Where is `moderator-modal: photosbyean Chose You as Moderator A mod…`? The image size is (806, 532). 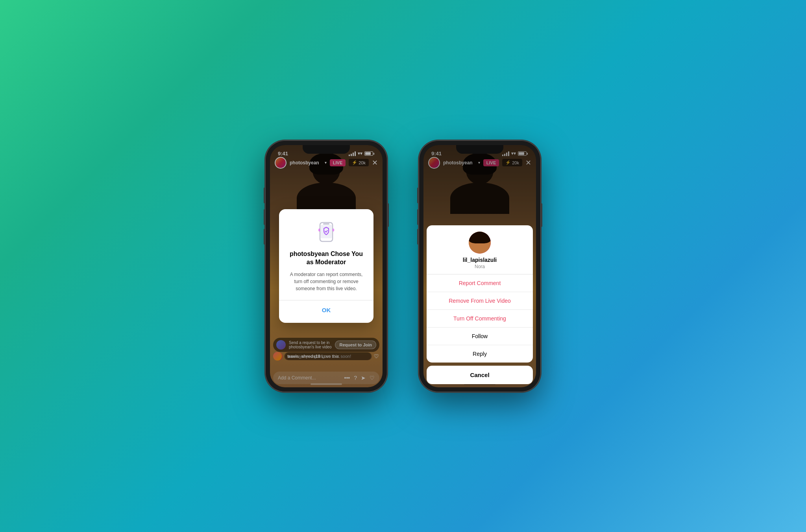 moderator-modal: photosbyean Chose You as Moderator A mod… is located at coordinates (326, 266).